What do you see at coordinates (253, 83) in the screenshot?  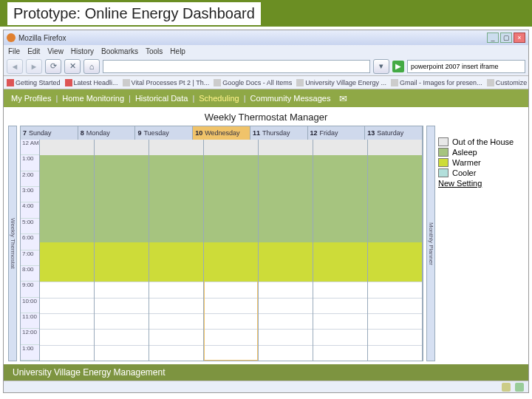 I see `bookmark-gdocs: Google Docs - All Items` at bounding box center [253, 83].